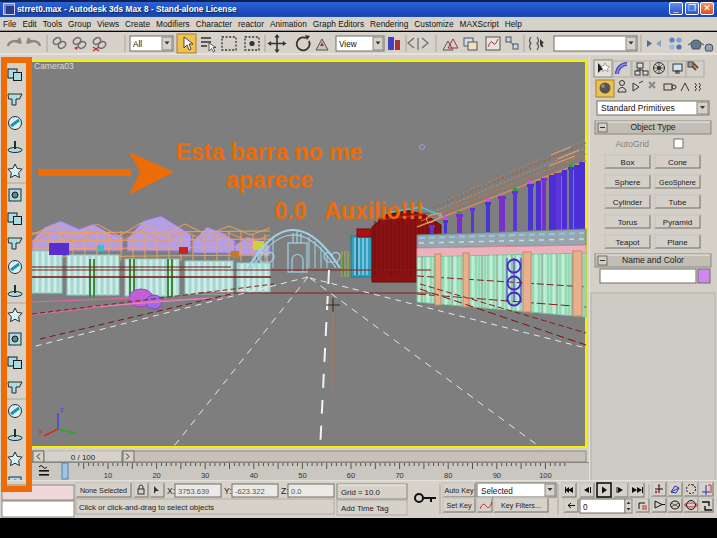  Describe the element at coordinates (194, 492) in the screenshot. I see `svg-text: 3753.639` at that location.